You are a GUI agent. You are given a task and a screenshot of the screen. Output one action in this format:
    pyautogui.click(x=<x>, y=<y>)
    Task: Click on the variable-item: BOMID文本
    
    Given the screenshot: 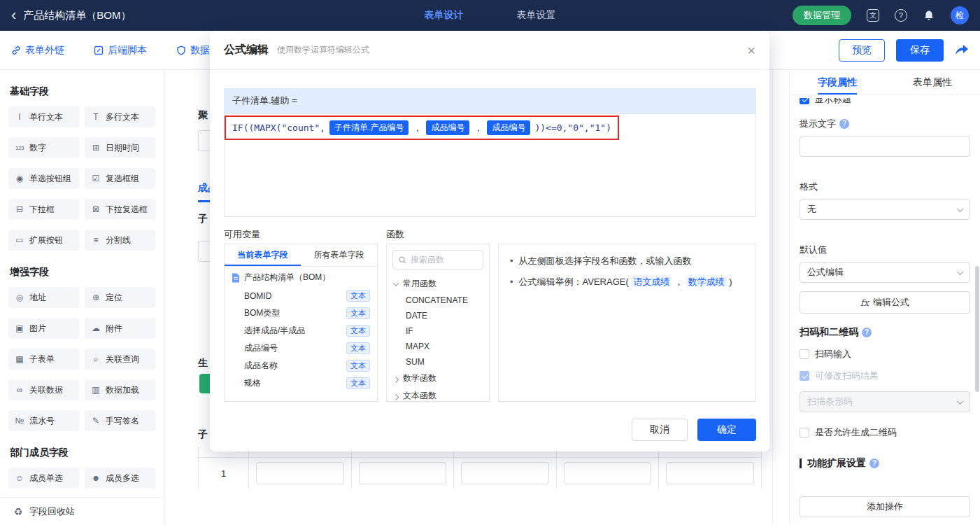 What is the action you would take?
    pyautogui.click(x=301, y=295)
    